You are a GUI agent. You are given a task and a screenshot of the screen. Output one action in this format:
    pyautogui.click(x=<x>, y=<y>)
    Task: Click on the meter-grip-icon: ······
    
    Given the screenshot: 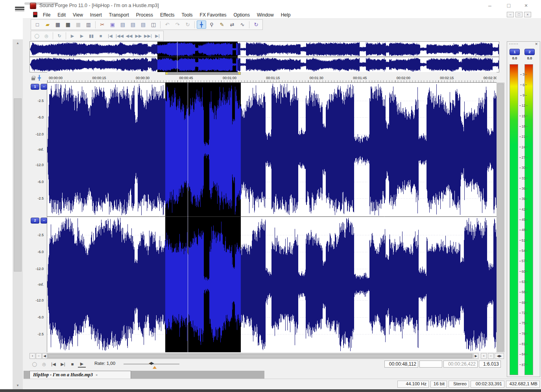 What is the action you would take?
    pyautogui.click(x=514, y=44)
    